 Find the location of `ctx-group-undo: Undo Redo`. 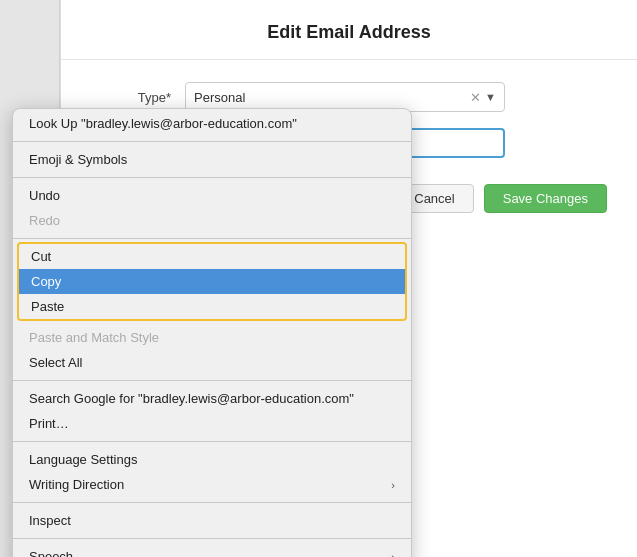

ctx-group-undo: Undo Redo is located at coordinates (212, 208).